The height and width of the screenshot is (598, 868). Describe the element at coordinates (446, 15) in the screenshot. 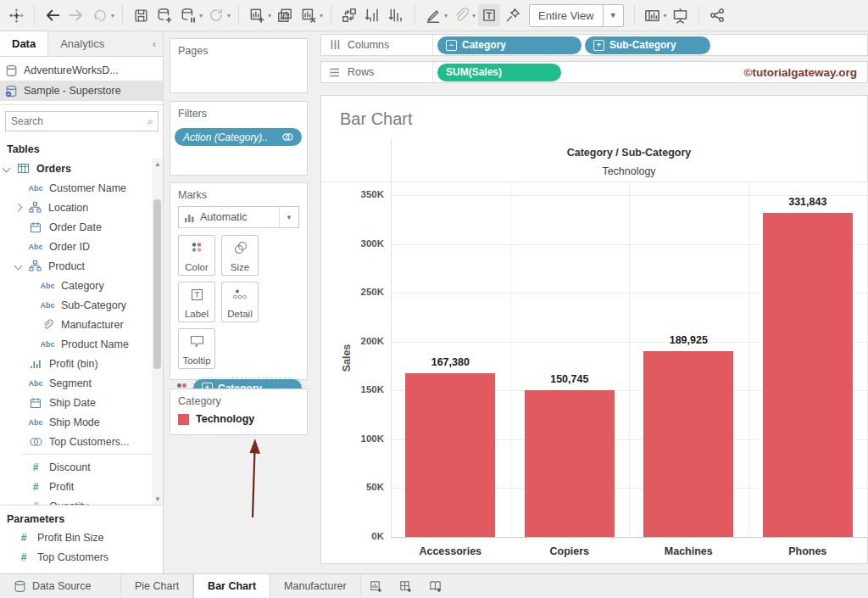

I see `highlight-caret-icon: ▾` at that location.